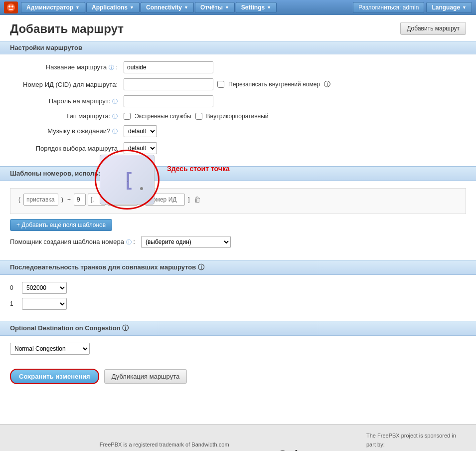 This screenshot has width=476, height=451. Describe the element at coordinates (129, 242) in the screenshot. I see `helper-help-icon: ⓘ` at that location.